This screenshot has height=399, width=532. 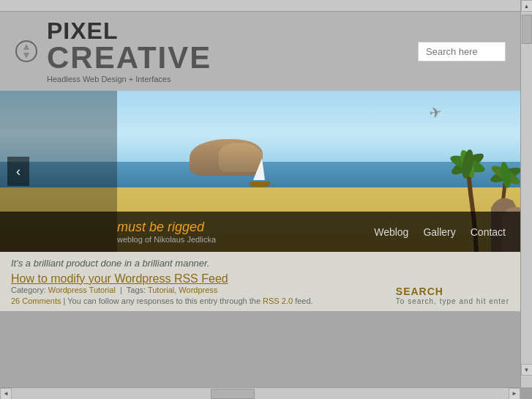 I want to click on site-title: PIXEL, so click(x=129, y=31).